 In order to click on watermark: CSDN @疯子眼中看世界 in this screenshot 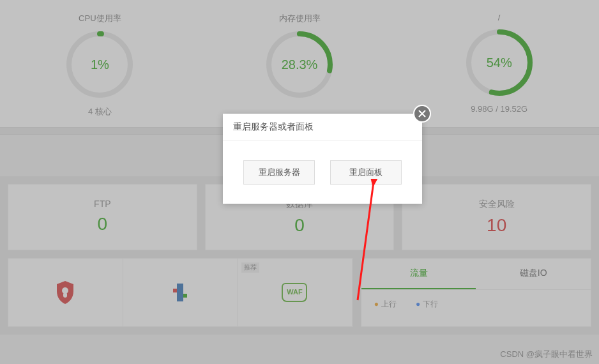, I will do `click(547, 354)`.